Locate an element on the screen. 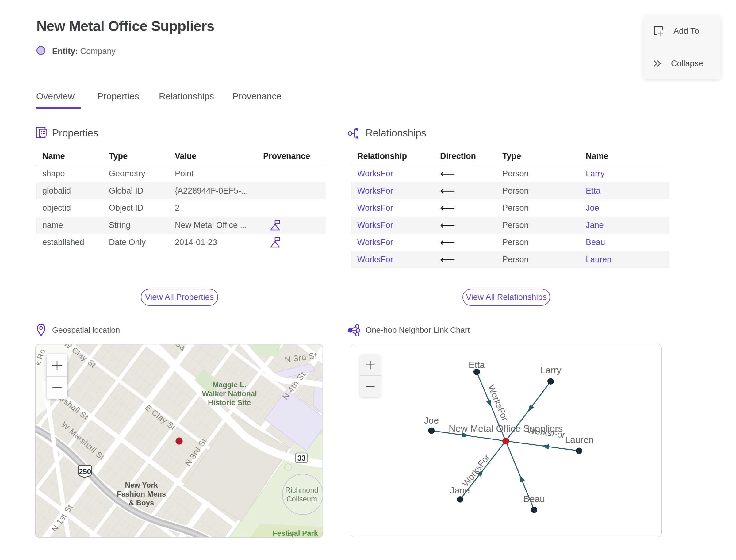 This screenshot has height=560, width=736. svg-text: Richmond is located at coordinates (302, 490).